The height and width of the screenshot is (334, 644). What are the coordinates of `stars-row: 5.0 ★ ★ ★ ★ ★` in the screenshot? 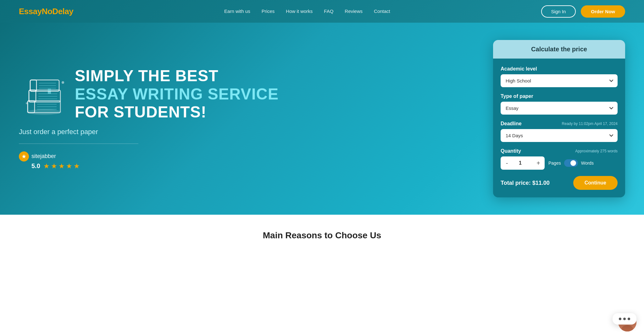 It's located at (56, 166).